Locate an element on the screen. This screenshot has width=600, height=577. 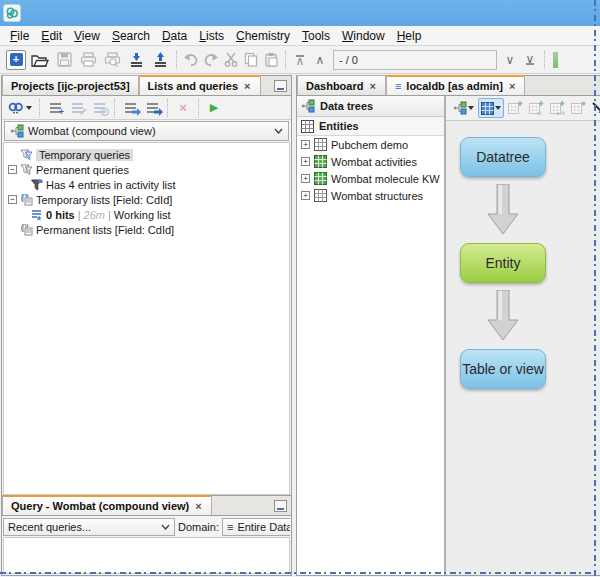
chevron-down-icon is located at coordinates (166, 527).